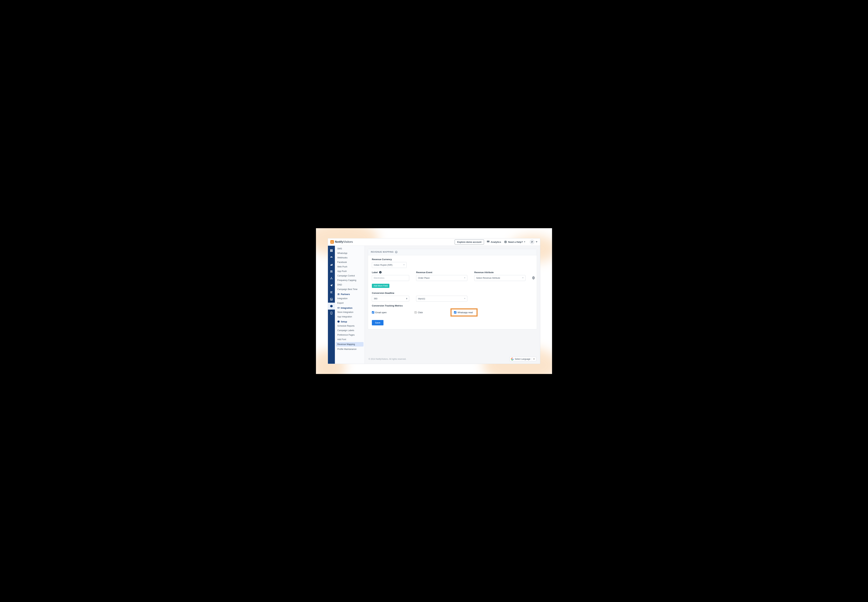 The image size is (868, 602). Describe the element at coordinates (350, 262) in the screenshot. I see `subnav-item: Facebook` at that location.